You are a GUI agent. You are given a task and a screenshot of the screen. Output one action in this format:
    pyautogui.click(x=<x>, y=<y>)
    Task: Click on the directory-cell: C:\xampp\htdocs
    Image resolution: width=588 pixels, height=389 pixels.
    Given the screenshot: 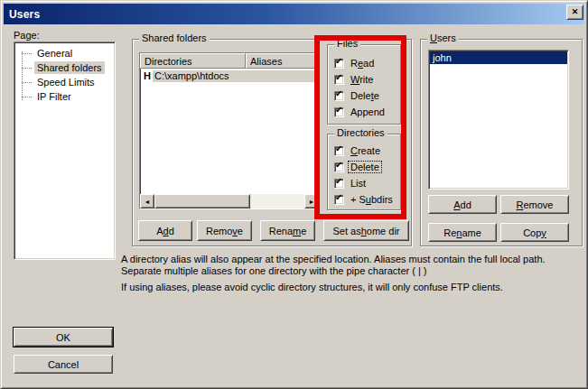 What is the action you would take?
    pyautogui.click(x=236, y=76)
    